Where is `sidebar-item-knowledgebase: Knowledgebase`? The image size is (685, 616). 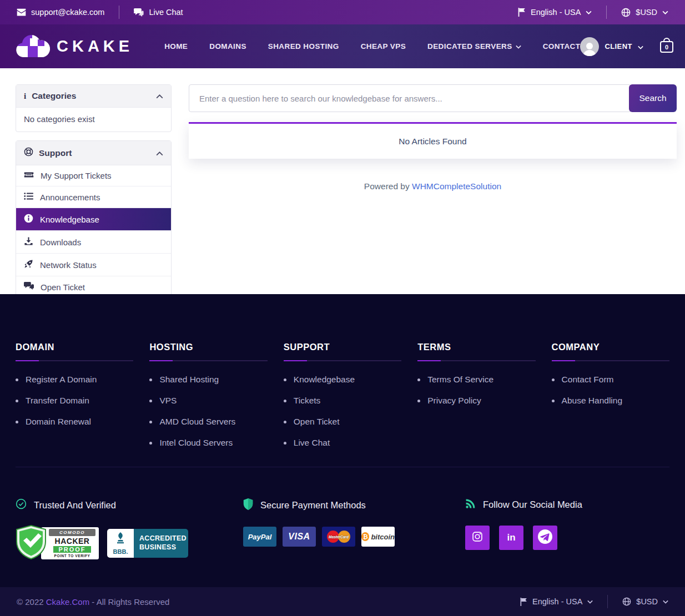
sidebar-item-knowledgebase: Knowledgebase is located at coordinates (93, 219).